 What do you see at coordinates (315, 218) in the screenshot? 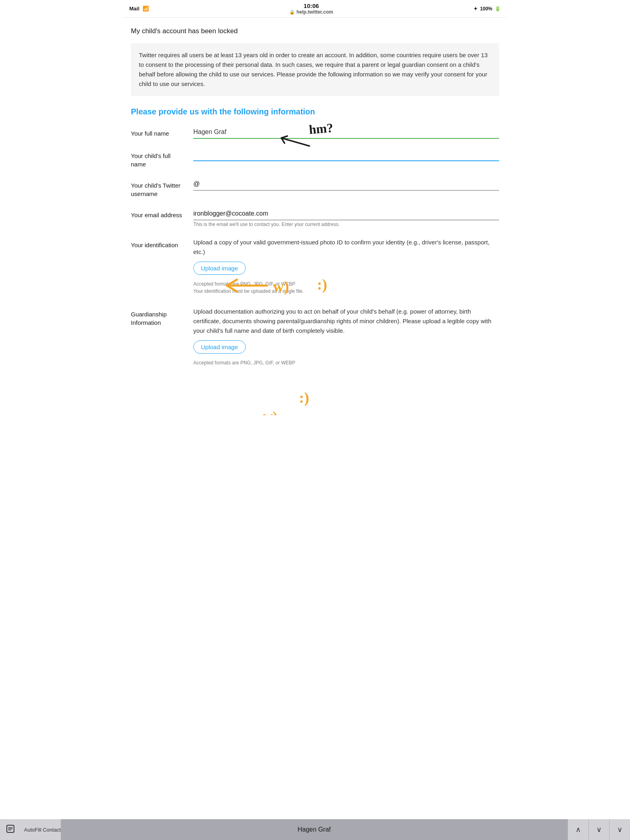
I see `form-row-email: Your email address This is the email we'…` at bounding box center [315, 218].